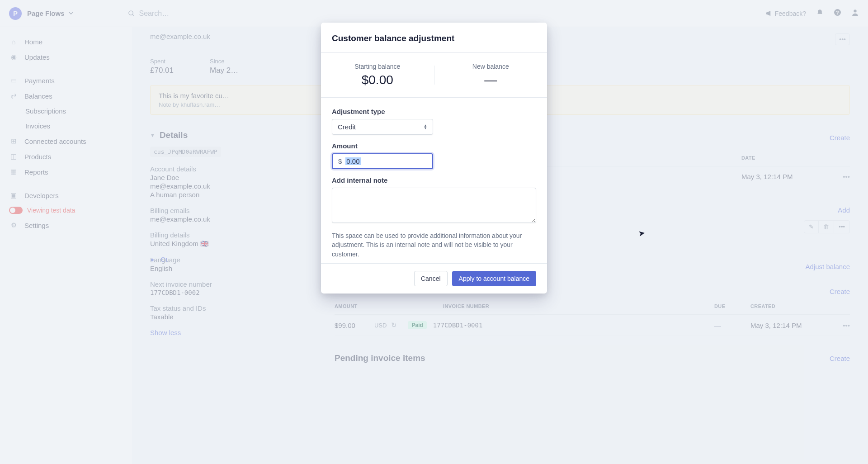 The image size is (868, 464). I want to click on new-balance-value: —, so click(491, 80).